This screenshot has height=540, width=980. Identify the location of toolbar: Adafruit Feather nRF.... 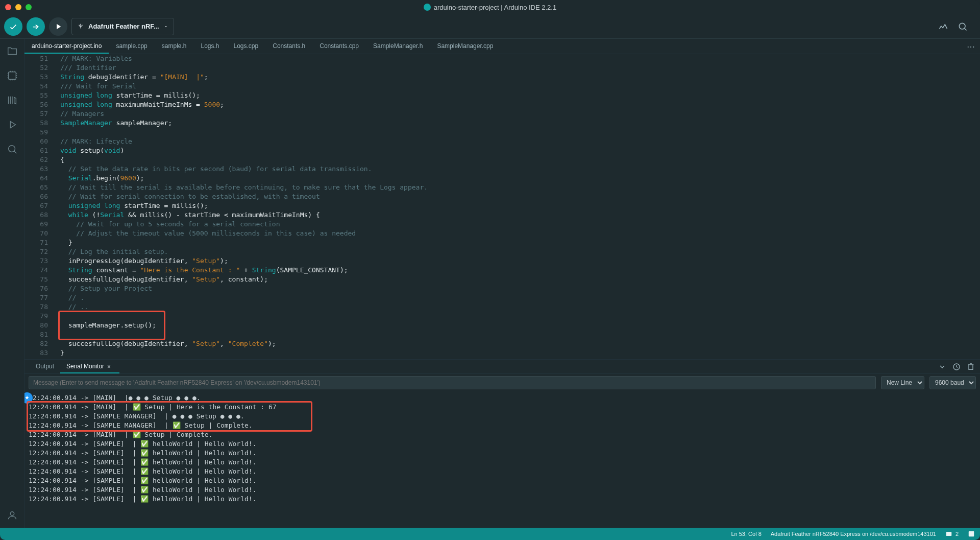
(490, 27).